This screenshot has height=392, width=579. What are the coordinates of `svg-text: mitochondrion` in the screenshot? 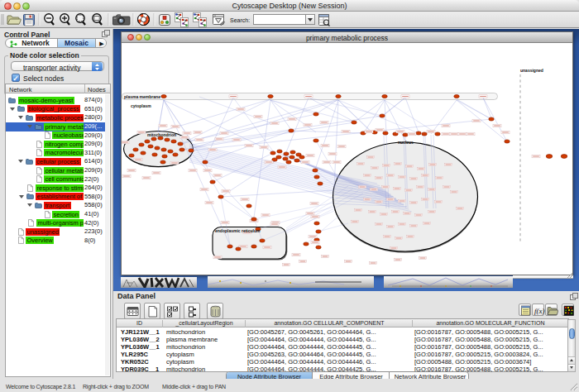 It's located at (162, 135).